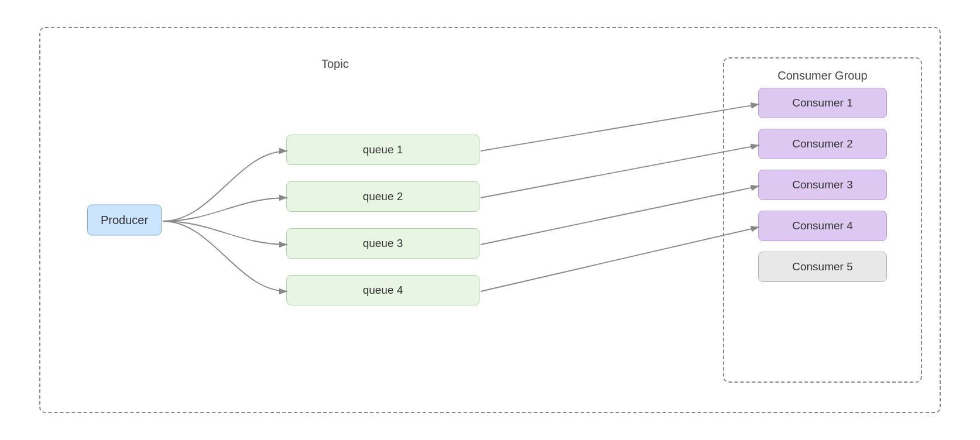  Describe the element at coordinates (823, 103) in the screenshot. I see `consumer-box-1: Consumer 1` at that location.